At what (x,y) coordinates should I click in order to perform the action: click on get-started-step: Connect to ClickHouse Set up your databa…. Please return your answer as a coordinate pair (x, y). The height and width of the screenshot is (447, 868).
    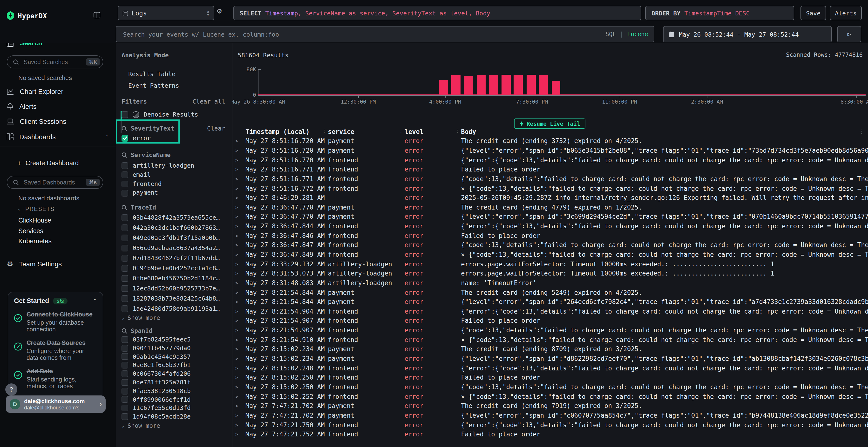
    Looking at the image, I should click on (56, 321).